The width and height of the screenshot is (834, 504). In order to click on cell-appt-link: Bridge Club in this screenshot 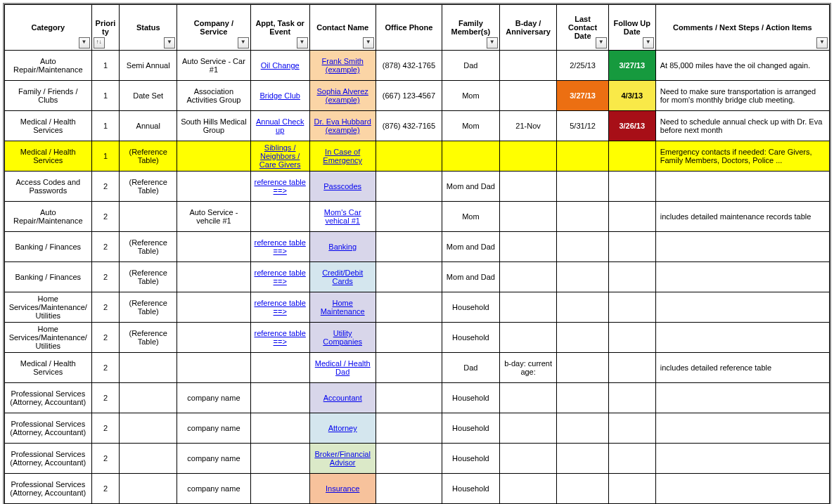, I will do `click(280, 96)`.